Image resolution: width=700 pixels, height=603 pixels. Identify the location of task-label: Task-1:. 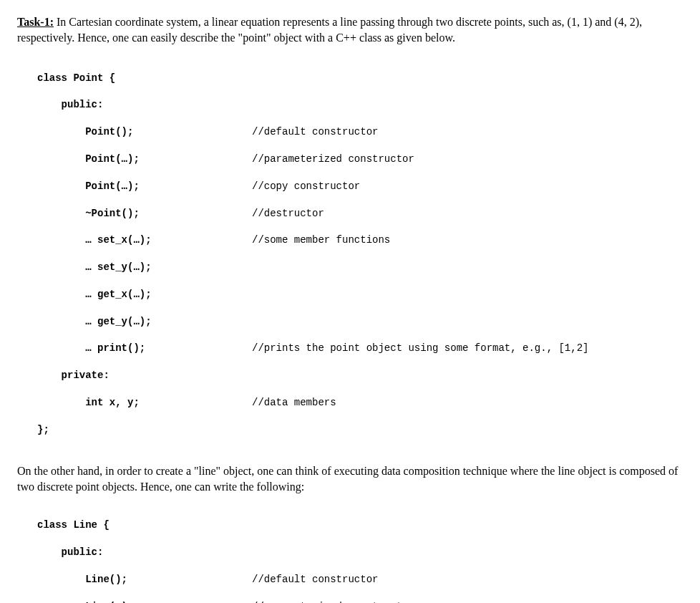
(36, 21).